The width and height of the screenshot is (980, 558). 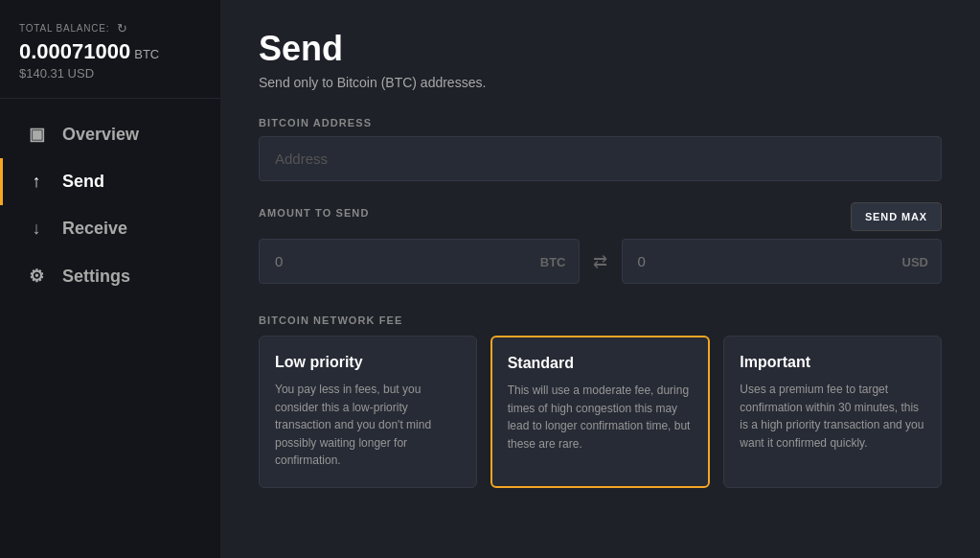 I want to click on fee-card-important-title: Important, so click(x=832, y=362).